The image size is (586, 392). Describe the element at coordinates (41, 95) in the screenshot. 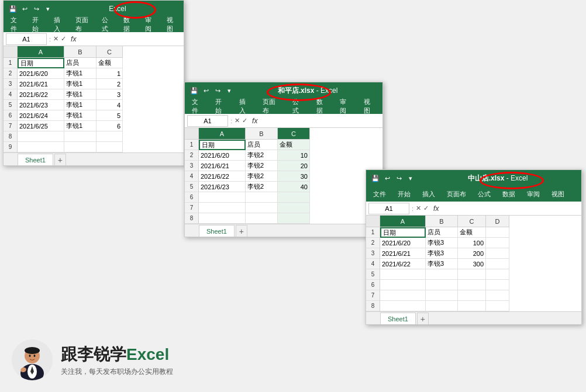

I see `cell-a4-1: 2021/6/22` at that location.